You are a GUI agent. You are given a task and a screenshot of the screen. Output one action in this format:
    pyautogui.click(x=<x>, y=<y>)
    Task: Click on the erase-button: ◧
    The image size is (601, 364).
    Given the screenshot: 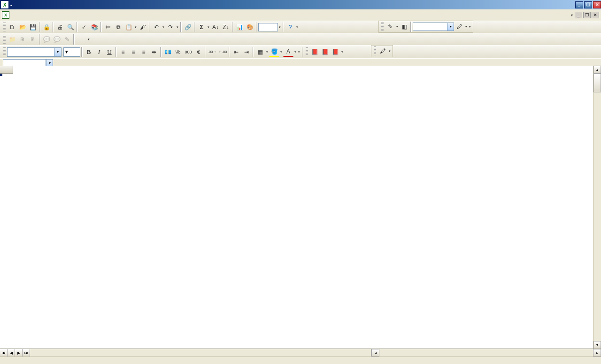 What is the action you would take?
    pyautogui.click(x=404, y=27)
    